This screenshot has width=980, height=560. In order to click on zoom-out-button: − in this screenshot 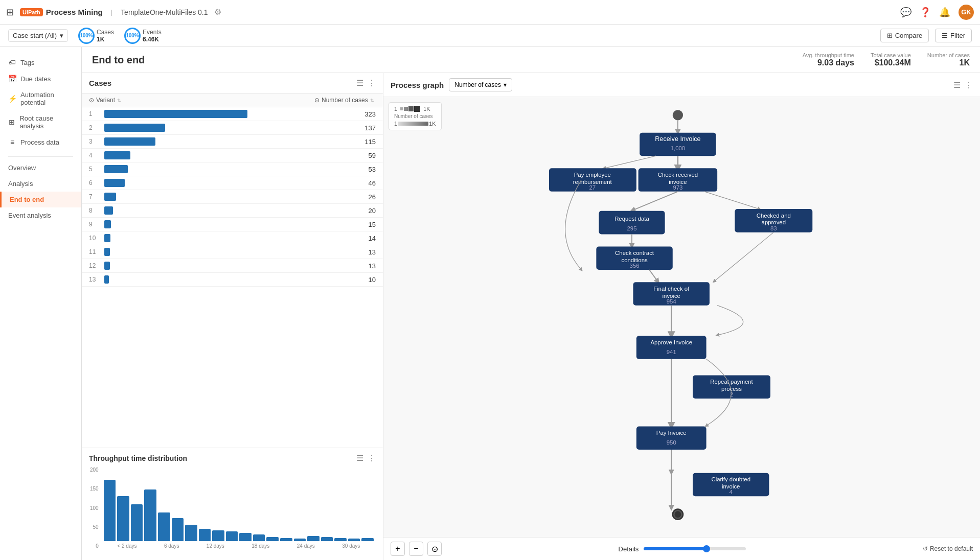, I will do `click(416, 549)`.